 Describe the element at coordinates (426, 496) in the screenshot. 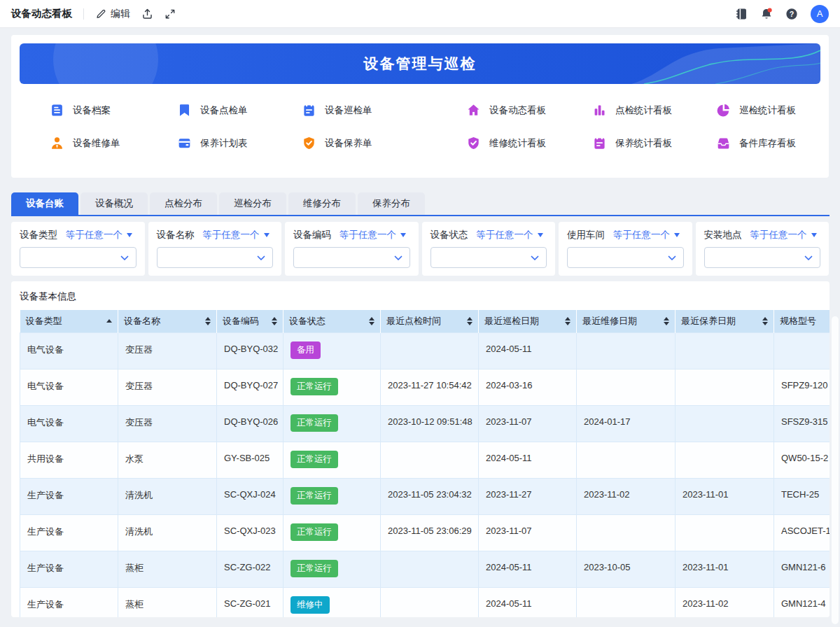

I see `table-row: 生产设备清洗机SC-QXJ-024正常运行2023-11-05 23:04:32…` at that location.